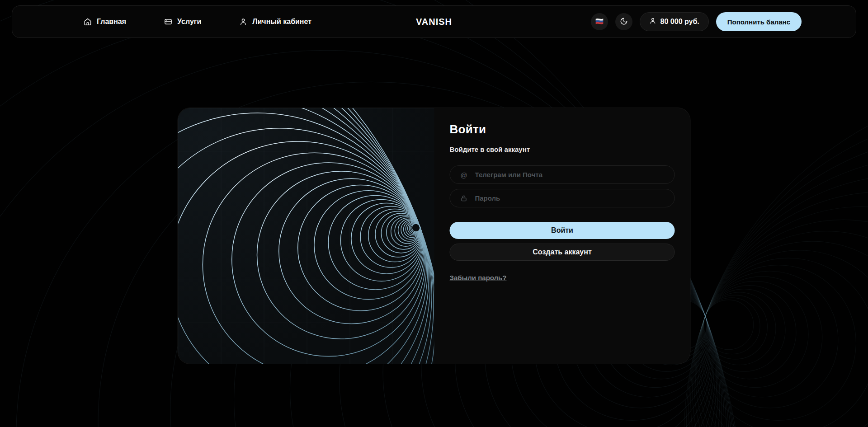 The height and width of the screenshot is (427, 868). I want to click on identifier-field-wrap: @, so click(562, 174).